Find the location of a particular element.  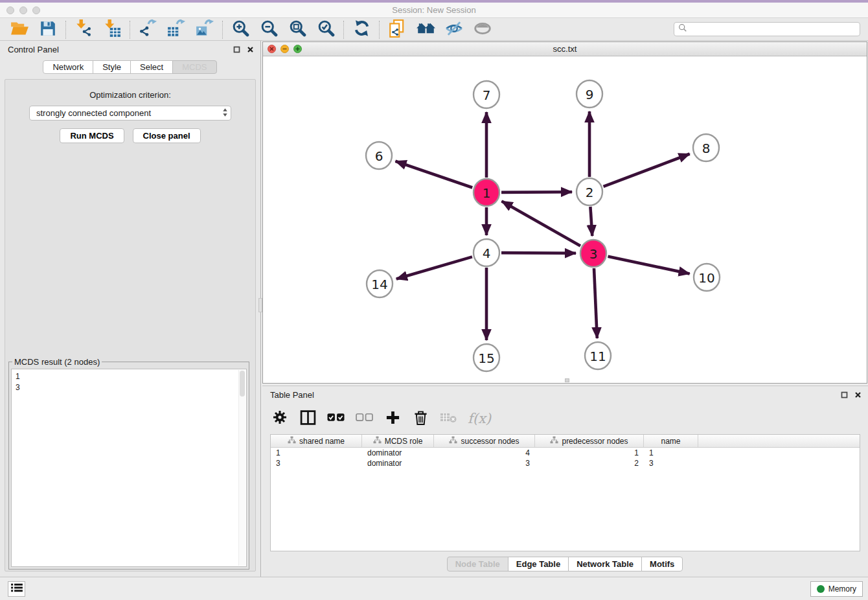

column-header-predecessor-nodes: predecessor nodes is located at coordinates (589, 441).